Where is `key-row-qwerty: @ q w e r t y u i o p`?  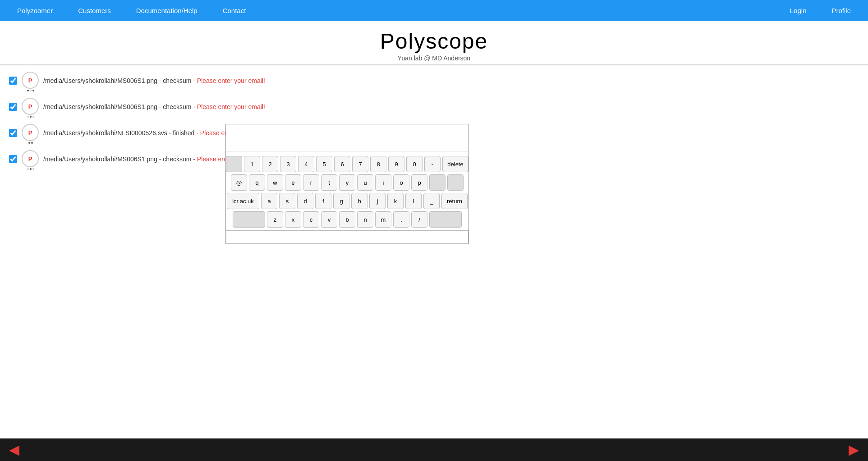 key-row-qwerty: @ q w e r t y u i o p is located at coordinates (347, 183).